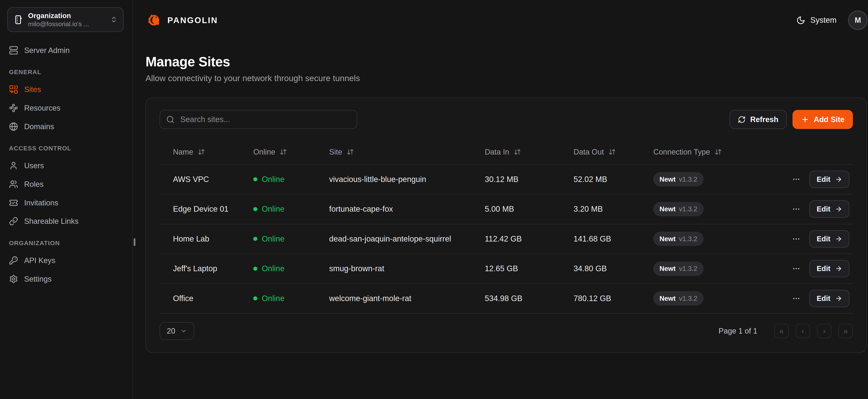 The width and height of the screenshot is (868, 399). Describe the element at coordinates (805, 119) in the screenshot. I see `plus-icon` at that location.